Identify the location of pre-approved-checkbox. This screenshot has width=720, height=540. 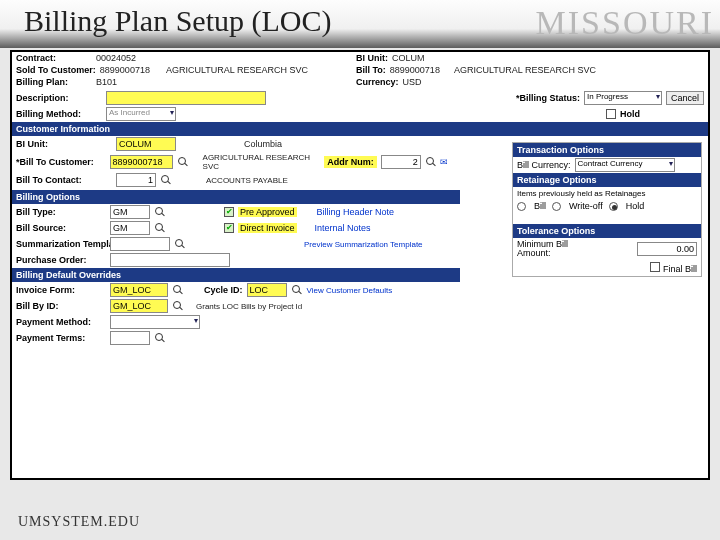
(229, 212).